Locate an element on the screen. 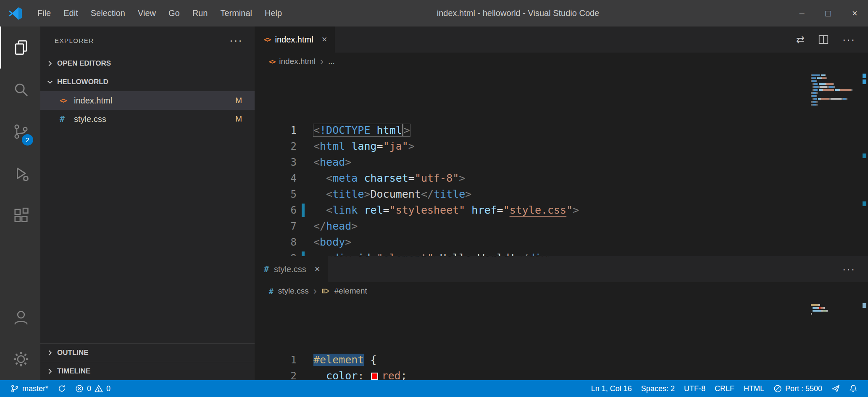 The height and width of the screenshot is (397, 868). problems-status: 0 0 is located at coordinates (93, 389).